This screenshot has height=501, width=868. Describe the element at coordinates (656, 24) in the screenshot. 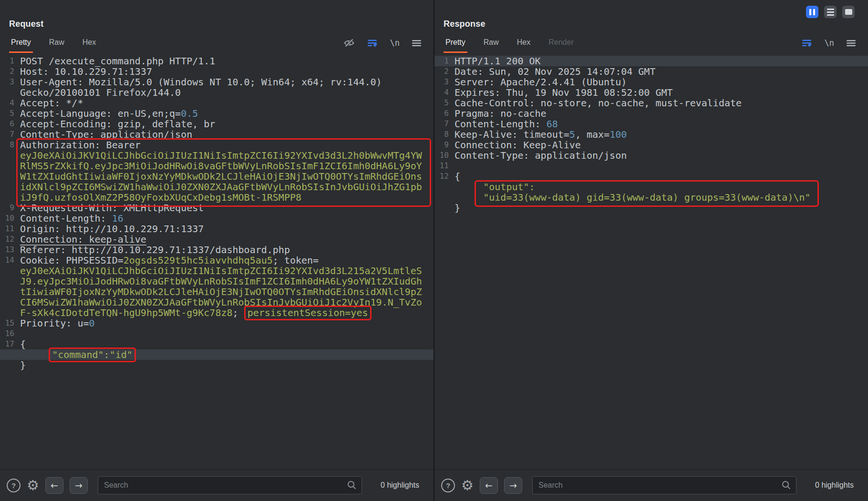

I see `response-panel-title: Response` at that location.